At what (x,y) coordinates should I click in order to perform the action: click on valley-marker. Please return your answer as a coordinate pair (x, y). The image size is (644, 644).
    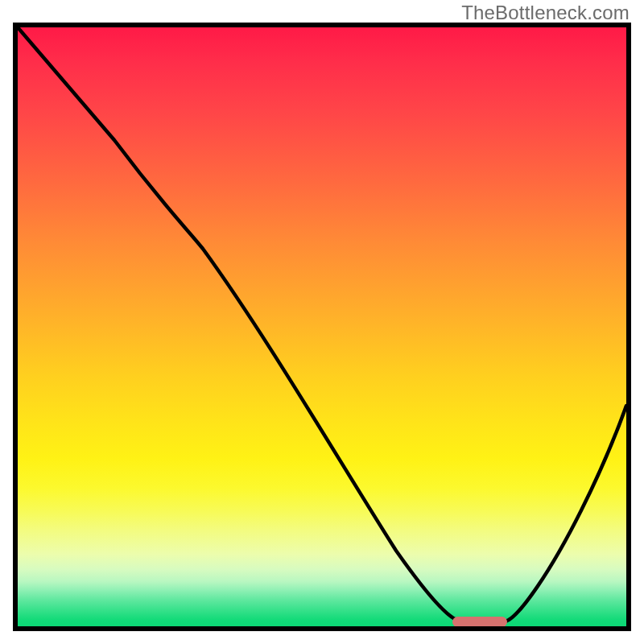
    Looking at the image, I should click on (480, 621).